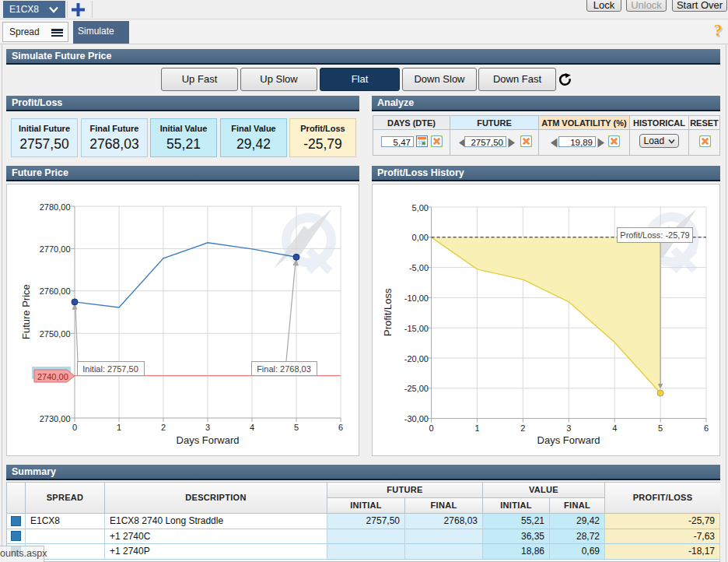 The height and width of the screenshot is (562, 728). I want to click on svg-text: 2730,00, so click(55, 419).